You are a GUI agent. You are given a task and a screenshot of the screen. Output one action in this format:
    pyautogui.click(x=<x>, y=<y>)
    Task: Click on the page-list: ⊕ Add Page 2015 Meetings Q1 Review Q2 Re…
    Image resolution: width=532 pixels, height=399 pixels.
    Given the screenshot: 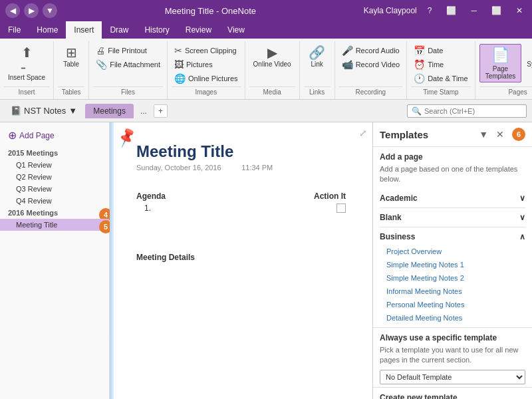 What is the action you would take?
    pyautogui.click(x=55, y=261)
    